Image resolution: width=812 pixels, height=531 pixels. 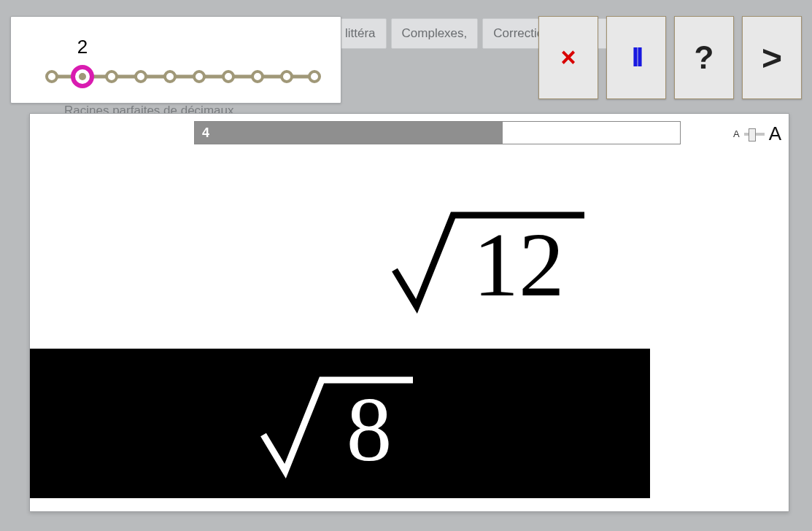 I want to click on close-button: ×, so click(x=568, y=58).